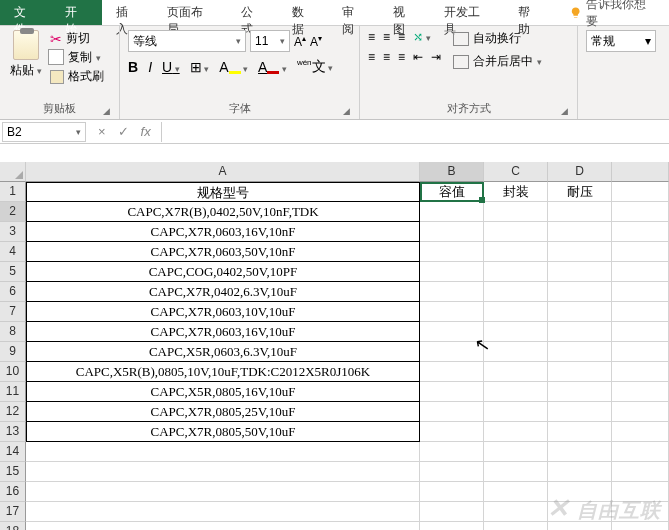 This screenshot has height=530, width=669. I want to click on name-box: B2▾, so click(44, 132).